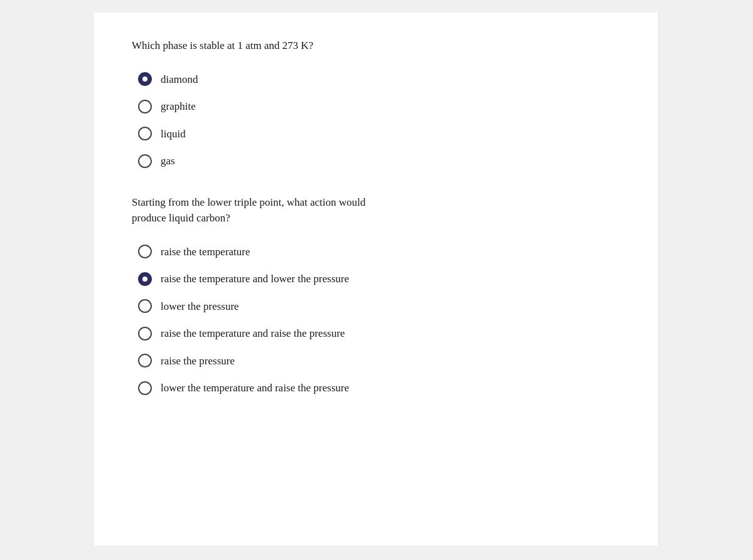 The height and width of the screenshot is (560, 753). What do you see at coordinates (379, 134) in the screenshot?
I see `question-1-option-3: liquid` at bounding box center [379, 134].